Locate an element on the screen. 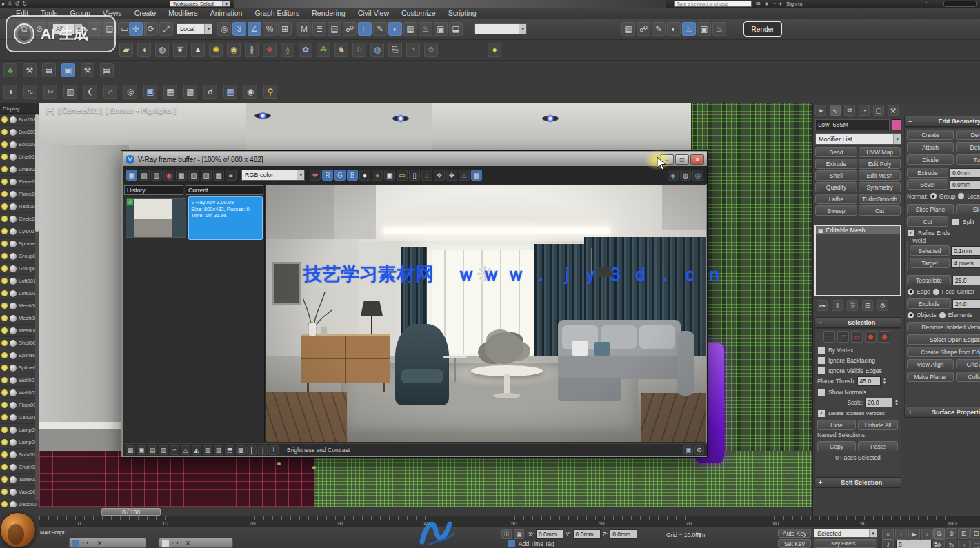  bevel-button: Bevel is located at coordinates (928, 185).